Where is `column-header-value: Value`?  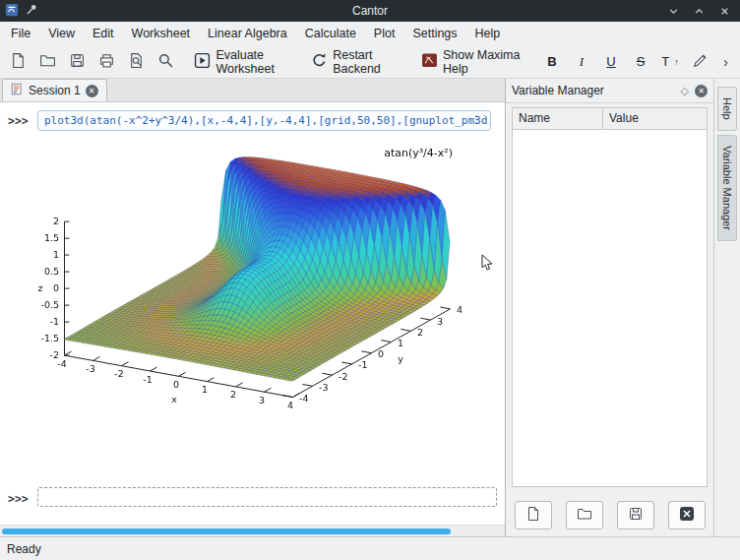 column-header-value: Value is located at coordinates (655, 118).